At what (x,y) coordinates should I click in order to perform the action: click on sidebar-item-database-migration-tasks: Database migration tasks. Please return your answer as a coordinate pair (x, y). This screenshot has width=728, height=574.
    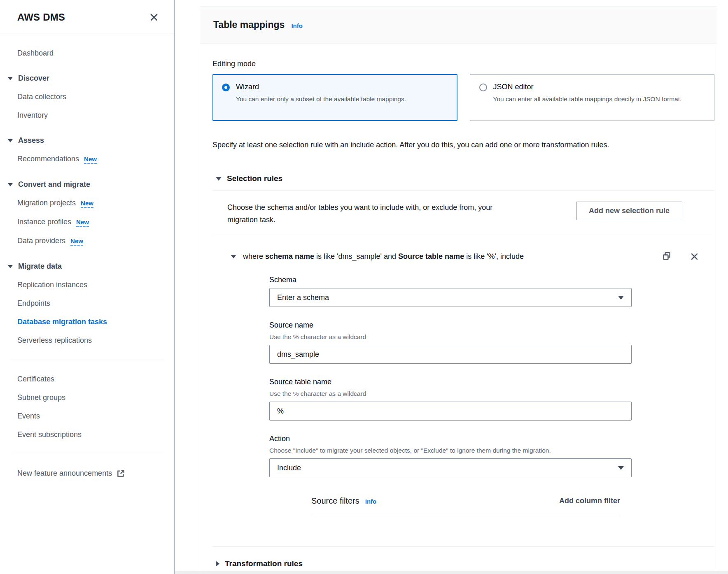
    Looking at the image, I should click on (87, 322).